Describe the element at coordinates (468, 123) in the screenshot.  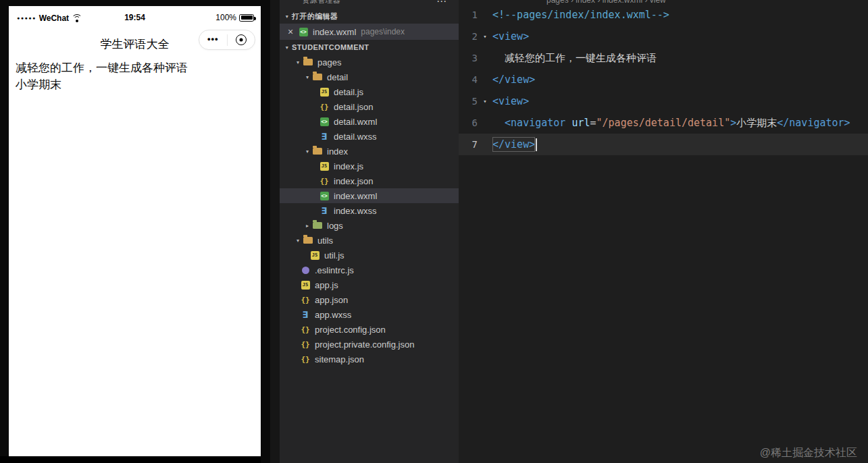
I see `line-number: 6` at that location.